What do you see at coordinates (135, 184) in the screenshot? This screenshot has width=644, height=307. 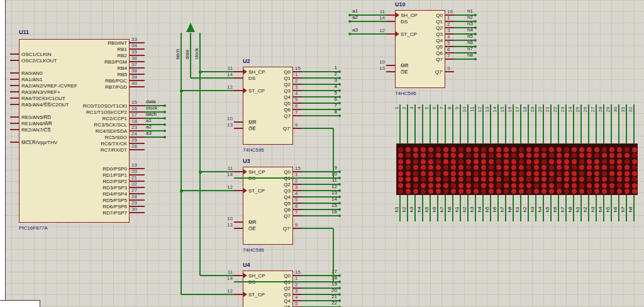 I see `pin-number: 22` at bounding box center [135, 184].